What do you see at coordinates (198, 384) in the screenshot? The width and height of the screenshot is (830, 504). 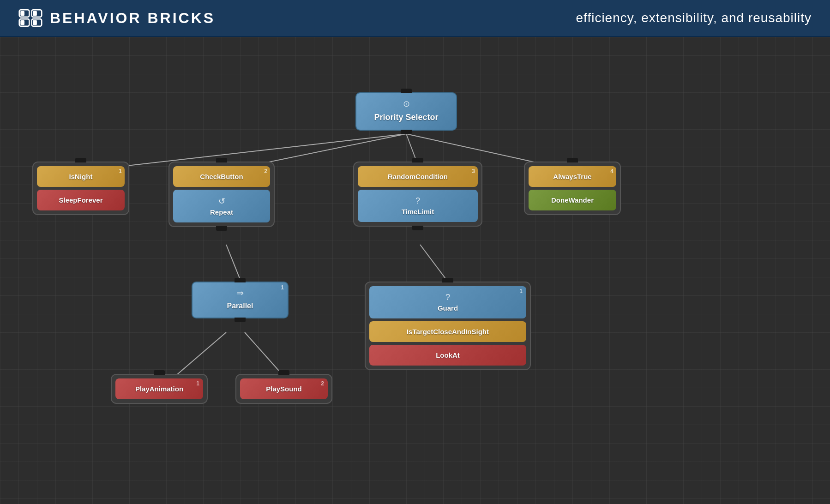 I see `playanimation-number: 1` at bounding box center [198, 384].